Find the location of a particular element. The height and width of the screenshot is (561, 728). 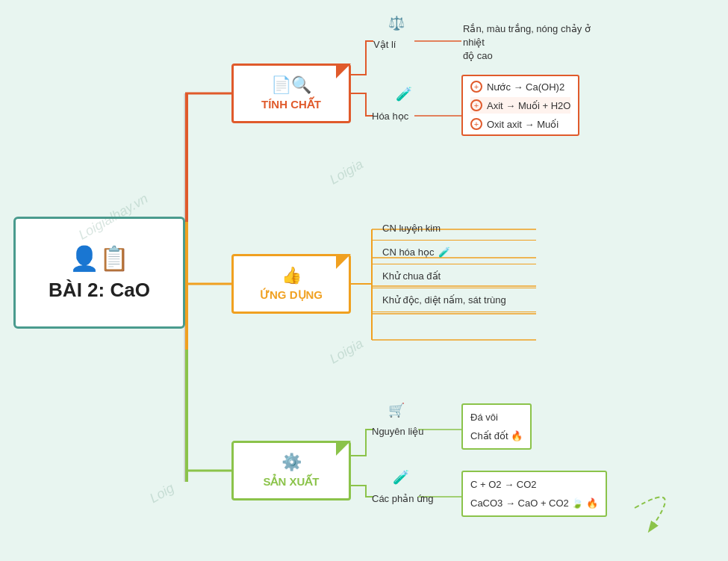

phan-ung-box: C + O2 → CO2 CaCO3 → CaO + CO2 🍃 🔥 is located at coordinates (535, 494).